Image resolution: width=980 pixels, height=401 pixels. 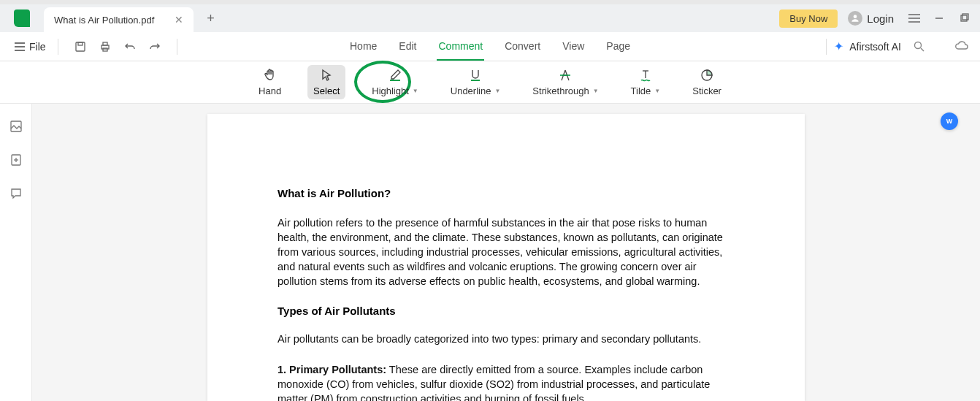 What do you see at coordinates (707, 91) in the screenshot?
I see `sticker-label: Sticker` at bounding box center [707, 91].